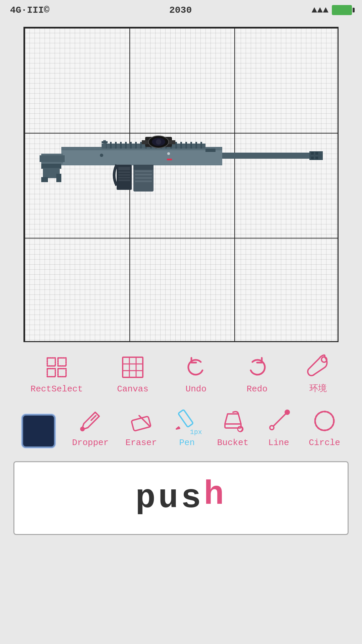 The width and height of the screenshot is (362, 644). What do you see at coordinates (39, 431) in the screenshot?
I see `color-swatch-item` at bounding box center [39, 431].